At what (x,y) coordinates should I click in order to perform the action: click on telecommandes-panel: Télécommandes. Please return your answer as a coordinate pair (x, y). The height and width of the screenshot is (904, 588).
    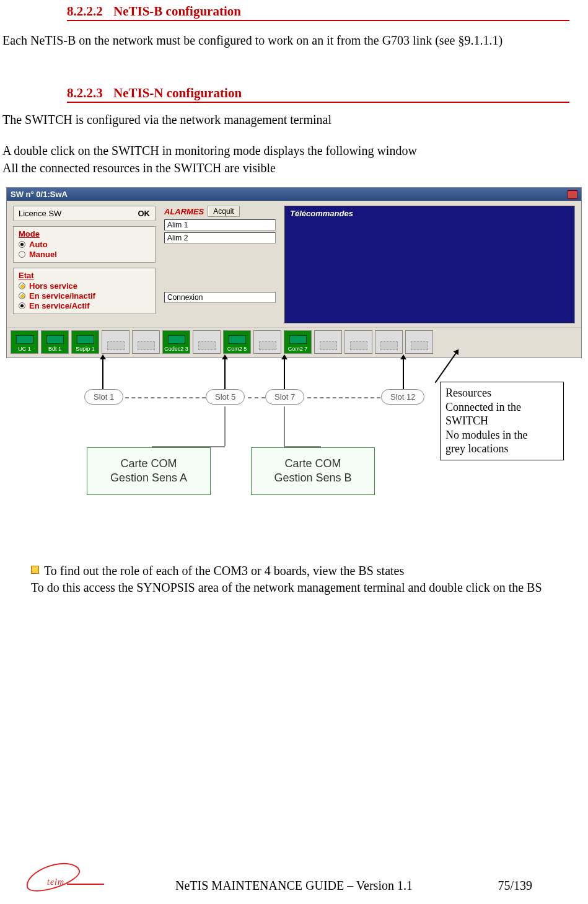
    Looking at the image, I should click on (430, 265).